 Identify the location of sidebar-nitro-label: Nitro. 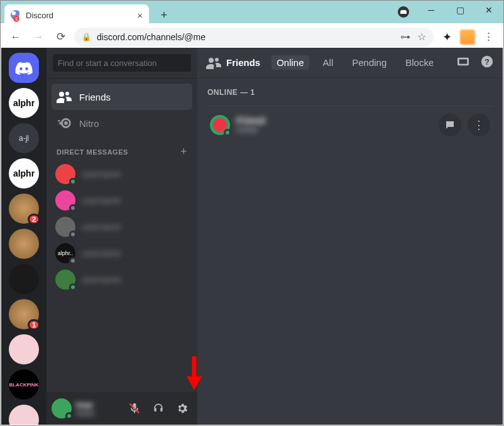
(89, 123).